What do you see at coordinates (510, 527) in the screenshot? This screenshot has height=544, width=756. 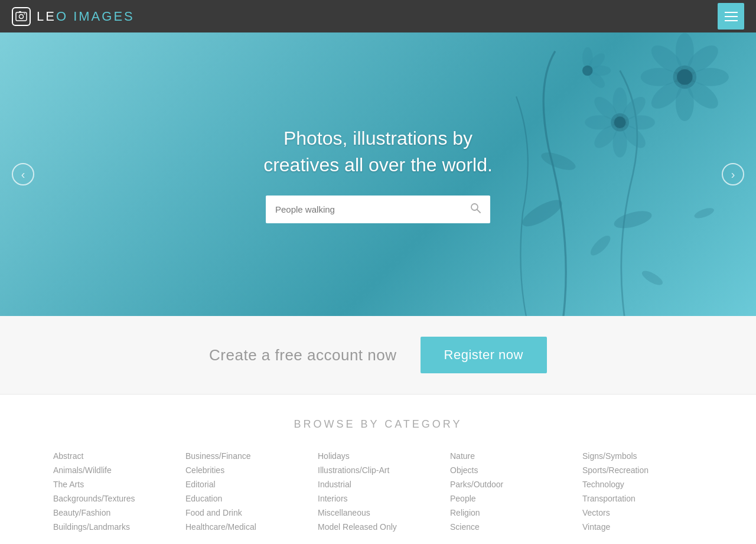 I see `category-link: Science` at bounding box center [510, 527].